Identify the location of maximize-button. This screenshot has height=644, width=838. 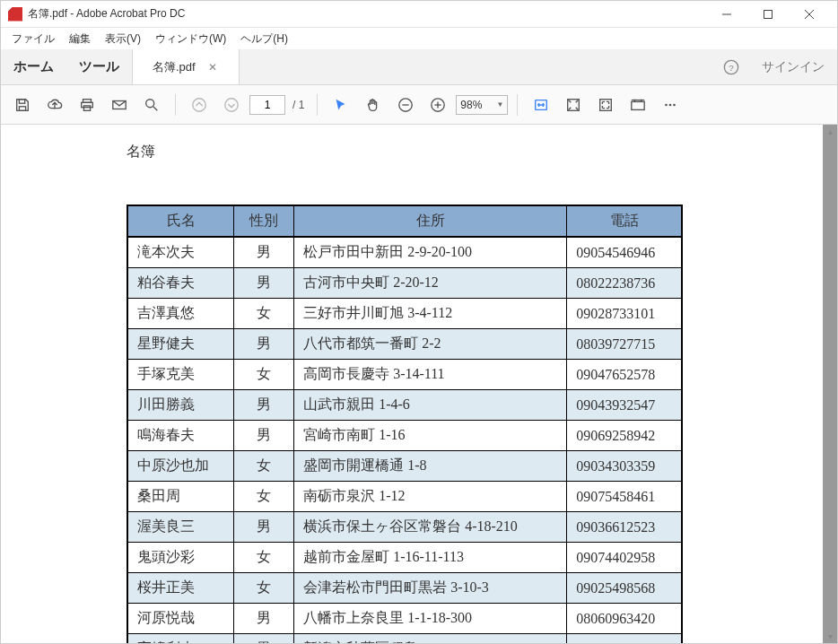
(768, 14).